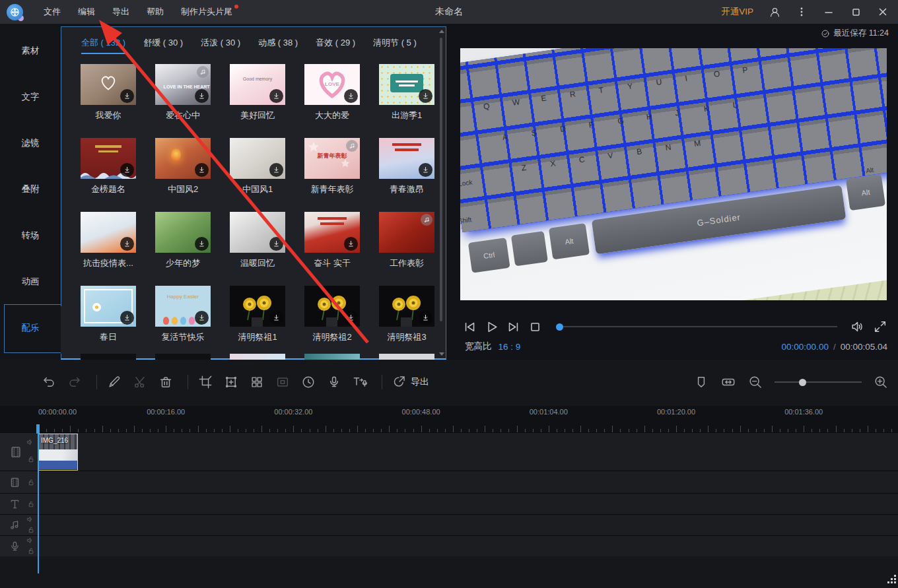 The image size is (898, 588). Describe the element at coordinates (155, 12) in the screenshot. I see `menu-item: 帮助` at that location.